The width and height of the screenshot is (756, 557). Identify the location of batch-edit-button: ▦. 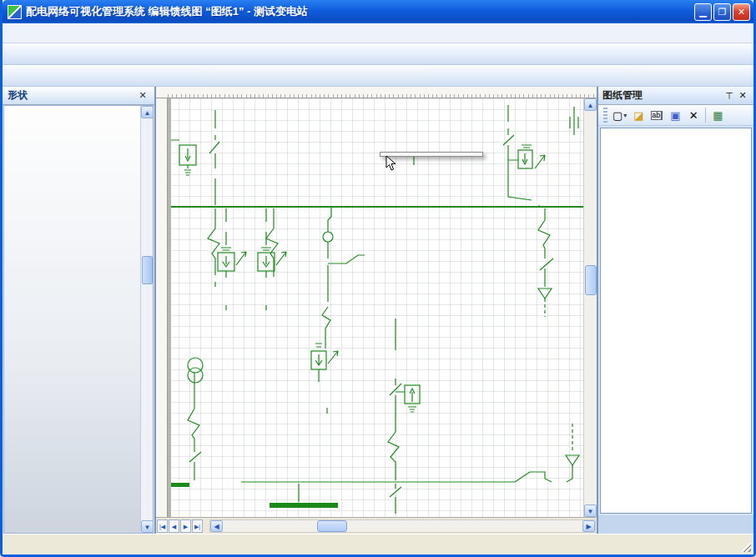
(718, 115).